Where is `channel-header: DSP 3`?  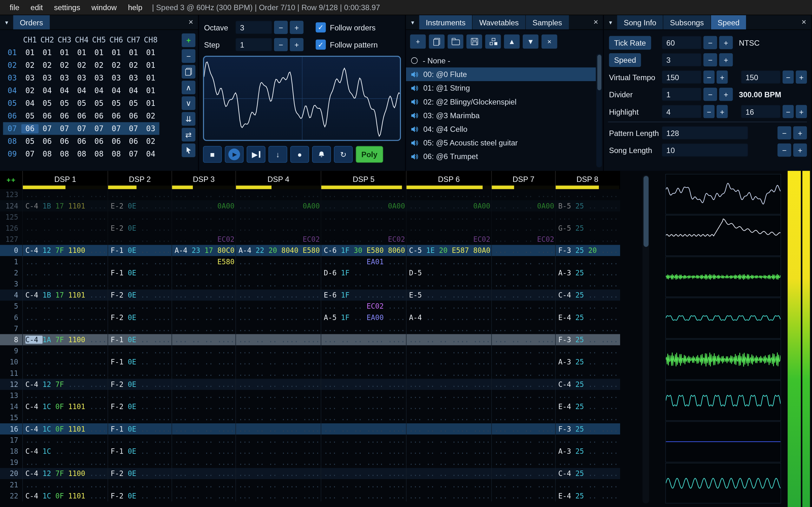
channel-header: DSP 3 is located at coordinates (203, 180).